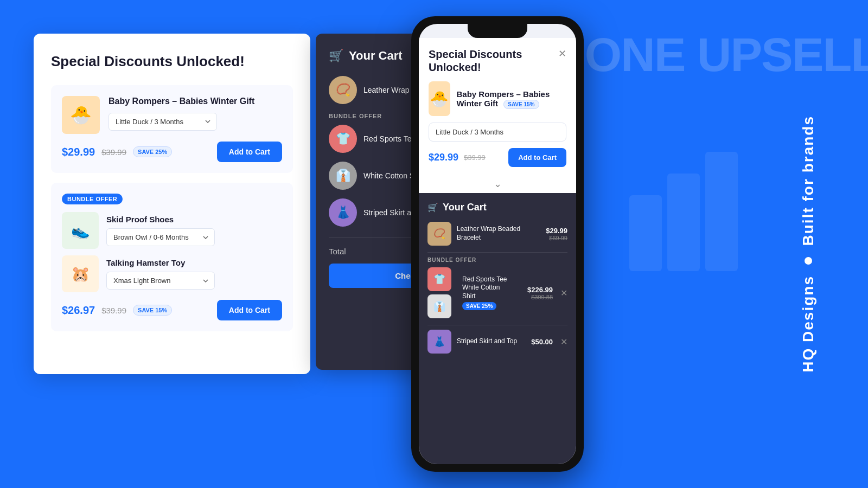  I want to click on phone-bundle-save-tag: SAVE 25%, so click(480, 306).